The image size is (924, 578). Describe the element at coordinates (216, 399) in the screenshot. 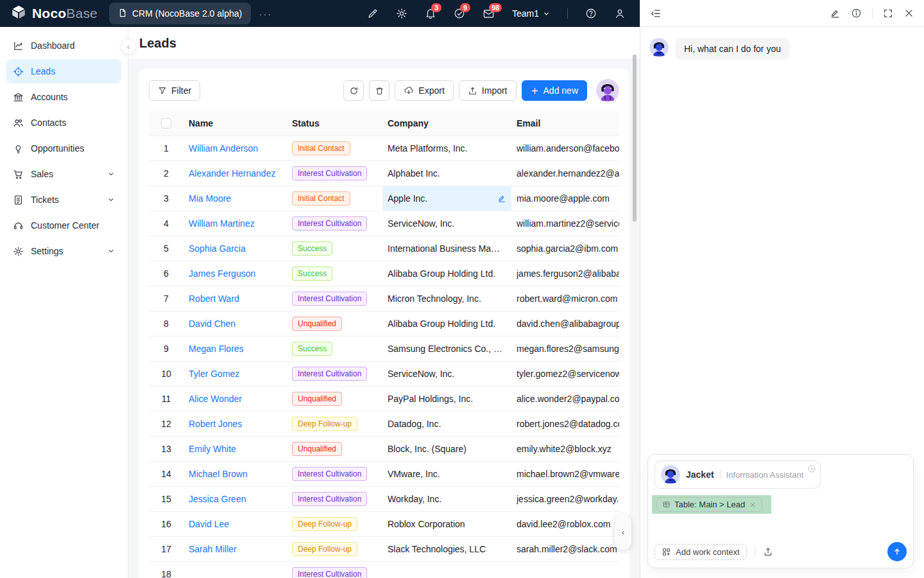

I see `lead-name-link: Alice Wonder` at that location.